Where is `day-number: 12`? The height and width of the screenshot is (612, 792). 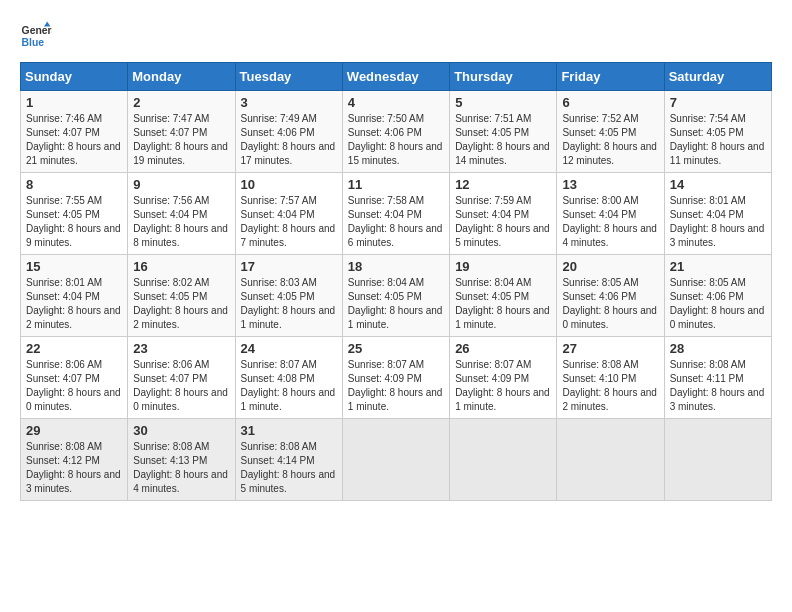
day-number: 12 is located at coordinates (503, 184).